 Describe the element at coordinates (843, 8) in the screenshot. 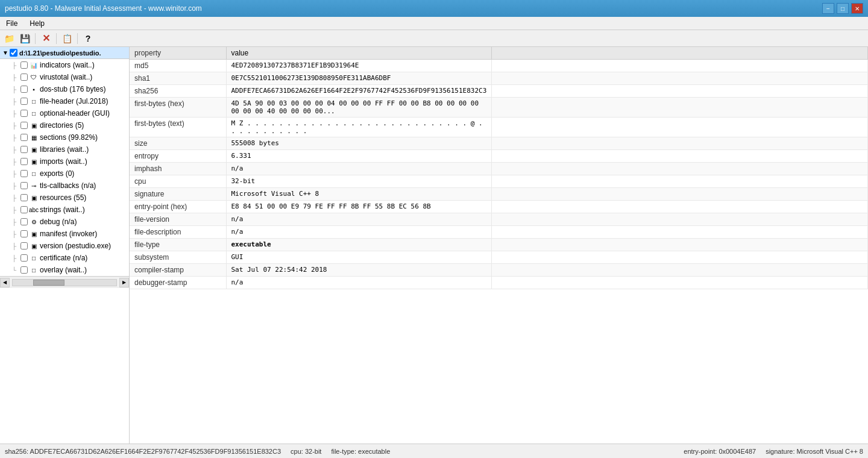

I see `maximize-button: □` at that location.